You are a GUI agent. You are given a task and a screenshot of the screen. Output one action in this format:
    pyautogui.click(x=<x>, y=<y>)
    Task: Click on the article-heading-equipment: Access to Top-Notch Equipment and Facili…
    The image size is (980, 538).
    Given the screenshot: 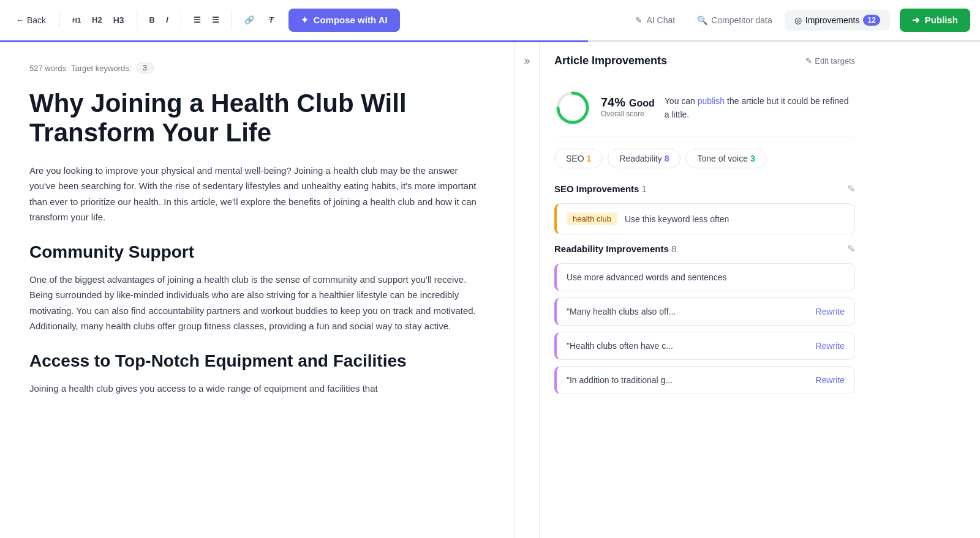 What is the action you would take?
    pyautogui.click(x=257, y=361)
    